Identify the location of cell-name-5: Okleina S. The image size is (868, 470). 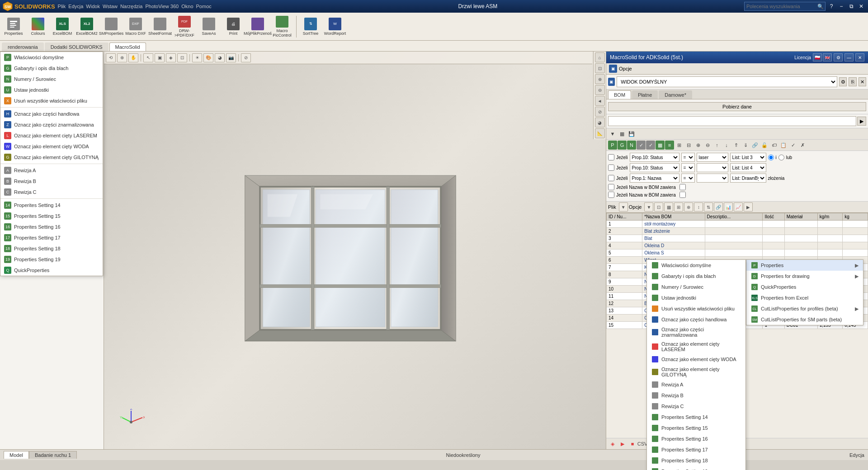
(674, 253).